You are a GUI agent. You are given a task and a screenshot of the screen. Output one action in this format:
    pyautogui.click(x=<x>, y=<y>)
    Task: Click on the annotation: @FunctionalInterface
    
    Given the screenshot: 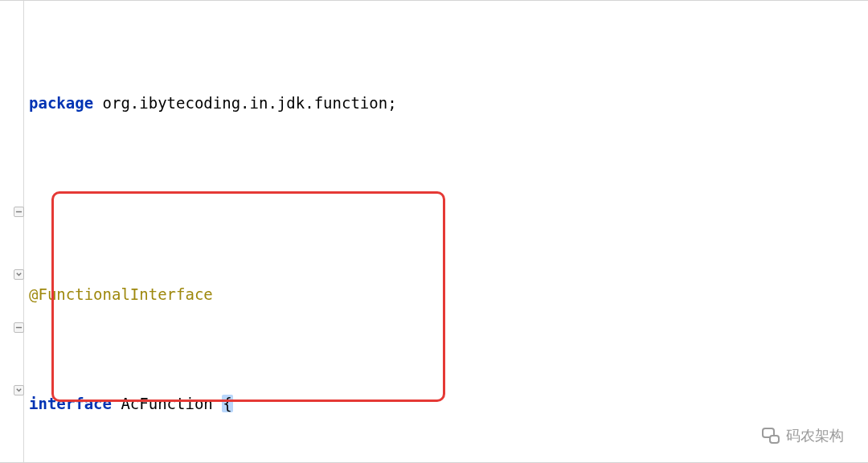 What is the action you would take?
    pyautogui.click(x=121, y=294)
    